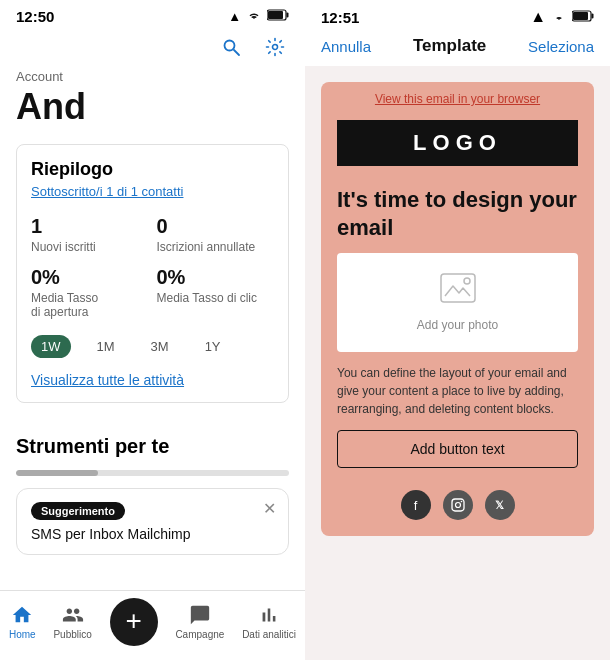  Describe the element at coordinates (106, 346) in the screenshot. I see `filter-1m: 1M` at that location.